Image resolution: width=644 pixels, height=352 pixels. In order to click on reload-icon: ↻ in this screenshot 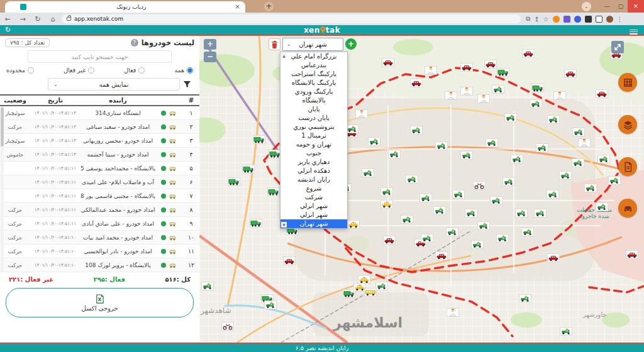, I will do `click(38, 19)`.